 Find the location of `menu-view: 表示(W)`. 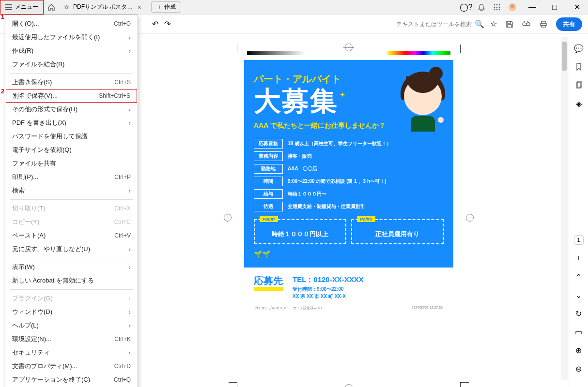

menu-view: 表示(W) is located at coordinates (72, 267).